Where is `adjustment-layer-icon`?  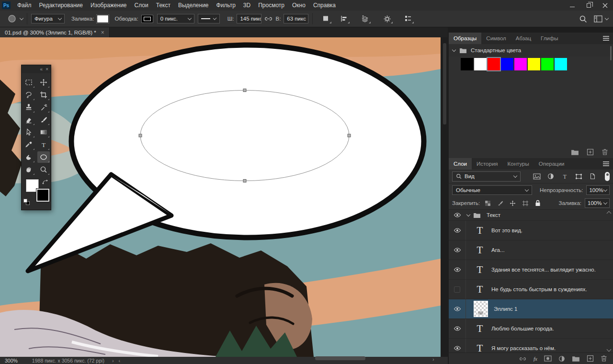 adjustment-layer-icon is located at coordinates (562, 359).